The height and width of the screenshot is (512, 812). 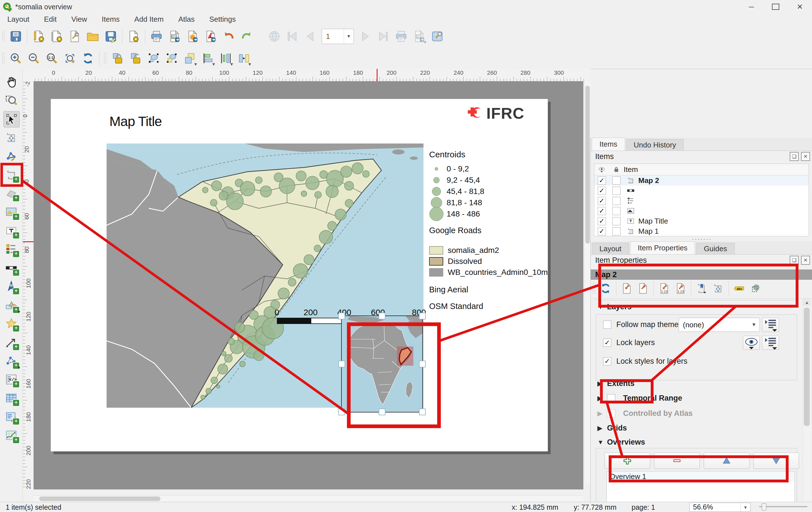 What do you see at coordinates (607, 324) in the screenshot?
I see `follow-map-theme-checkbox` at bounding box center [607, 324].